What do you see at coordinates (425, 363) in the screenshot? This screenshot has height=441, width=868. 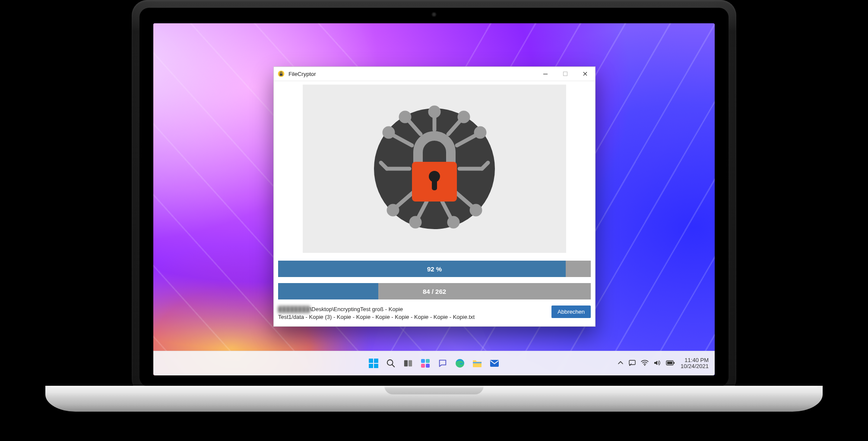 I see `taskbar-widgets` at bounding box center [425, 363].